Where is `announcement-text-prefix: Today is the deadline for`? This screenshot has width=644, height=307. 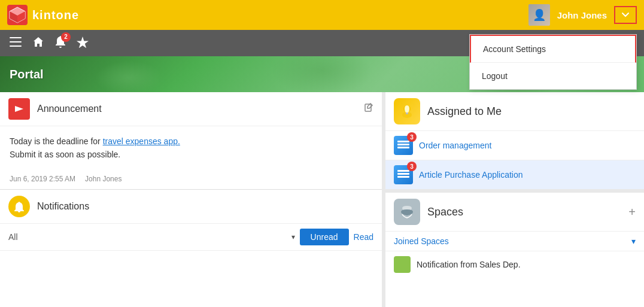 announcement-text-prefix: Today is the deadline for is located at coordinates (56, 141).